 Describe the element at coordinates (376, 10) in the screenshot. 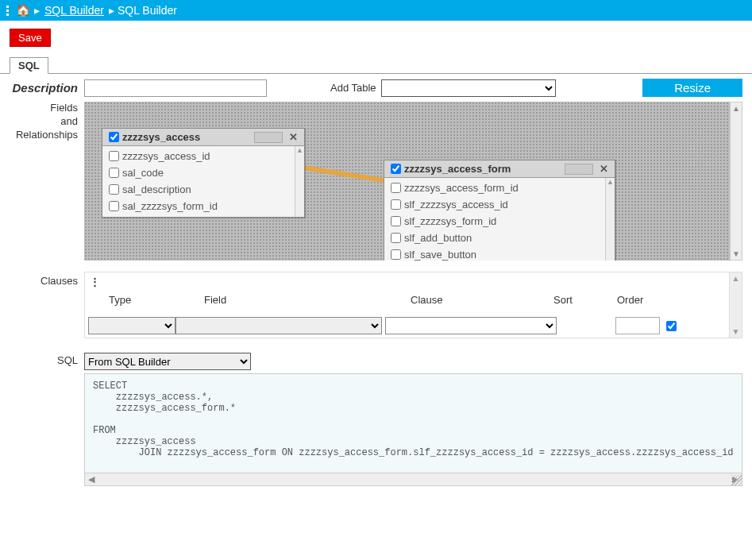

I see `top-bar: 🏠 ▸ SQL Builder ▸ SQL Builder` at that location.